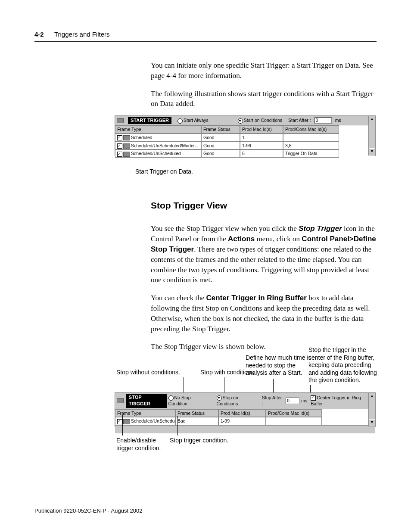 This screenshot has height=532, width=411. I want to click on callout-start-data: Start Trigger on Data., so click(164, 172).